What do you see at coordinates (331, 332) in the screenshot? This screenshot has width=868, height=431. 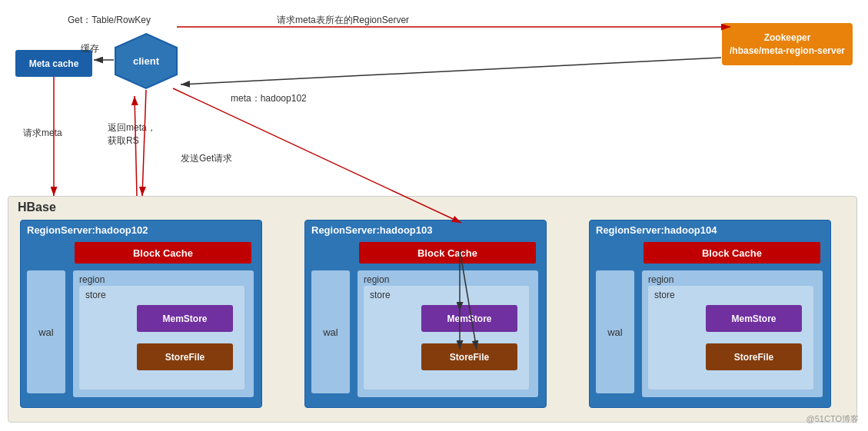 I see `rs2-wal: wal` at bounding box center [331, 332].